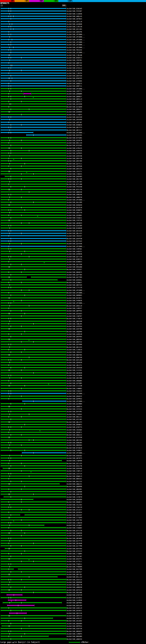 The height and width of the screenshot is (644, 146). I want to click on subject-label: UniRef100_A6WJ21, so click(74, 484).